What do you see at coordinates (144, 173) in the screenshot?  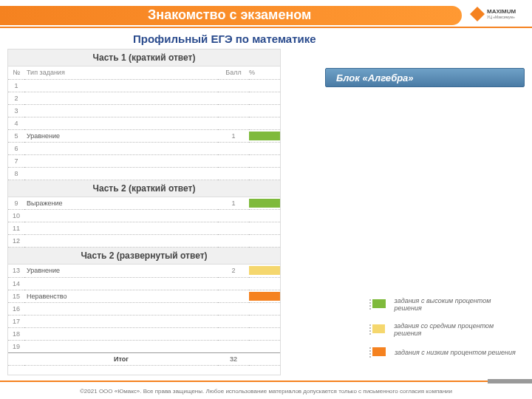 I see `table-row: 8` at bounding box center [144, 173].